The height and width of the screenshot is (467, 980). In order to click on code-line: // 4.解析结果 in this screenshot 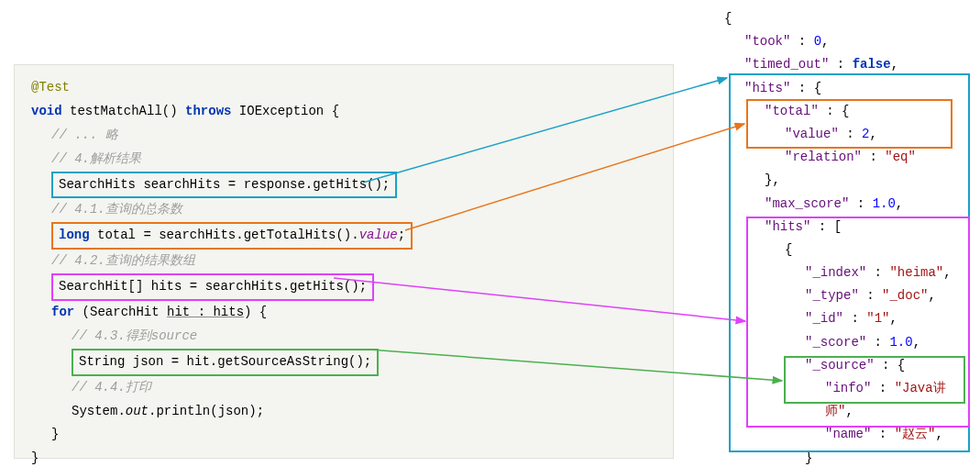, I will do `click(344, 160)`.